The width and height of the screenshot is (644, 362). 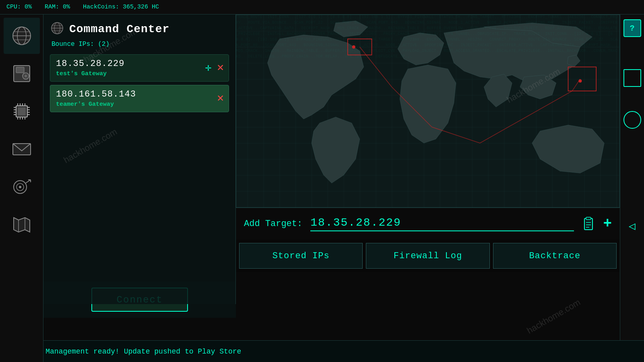 I want to click on right-panel: ? ◁, so click(x=632, y=188).